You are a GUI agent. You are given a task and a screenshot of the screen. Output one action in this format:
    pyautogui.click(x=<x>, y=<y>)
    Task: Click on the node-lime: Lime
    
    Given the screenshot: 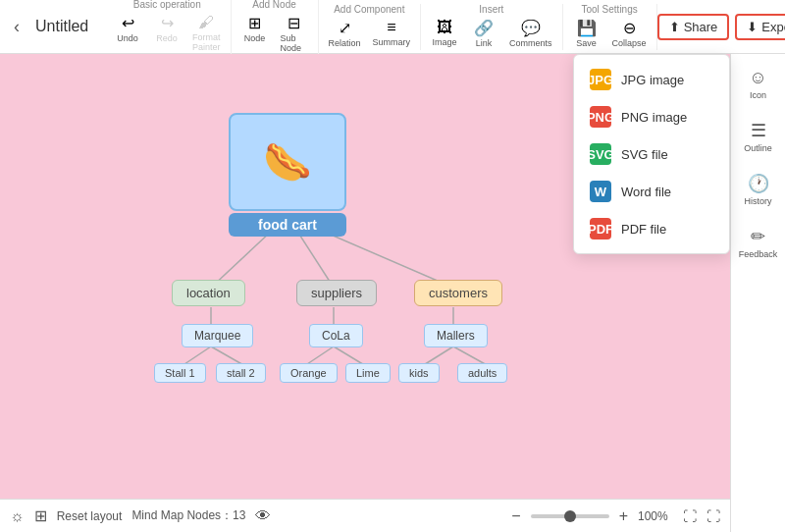 What is the action you would take?
    pyautogui.click(x=368, y=373)
    